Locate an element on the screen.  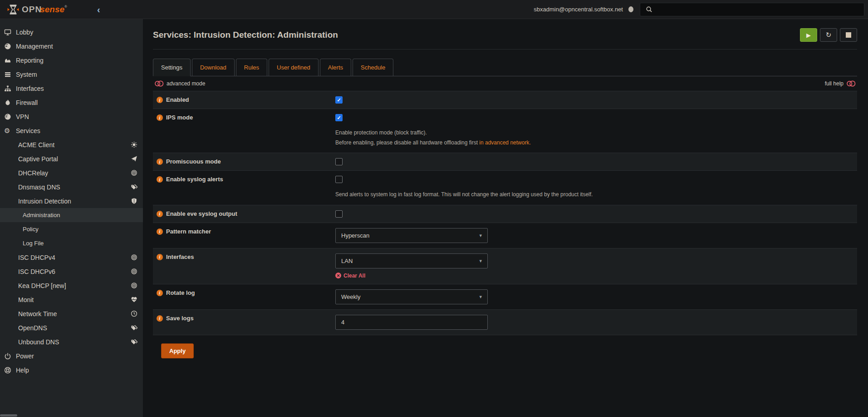
sidebar-item-lobby: Lobby is located at coordinates (72, 32).